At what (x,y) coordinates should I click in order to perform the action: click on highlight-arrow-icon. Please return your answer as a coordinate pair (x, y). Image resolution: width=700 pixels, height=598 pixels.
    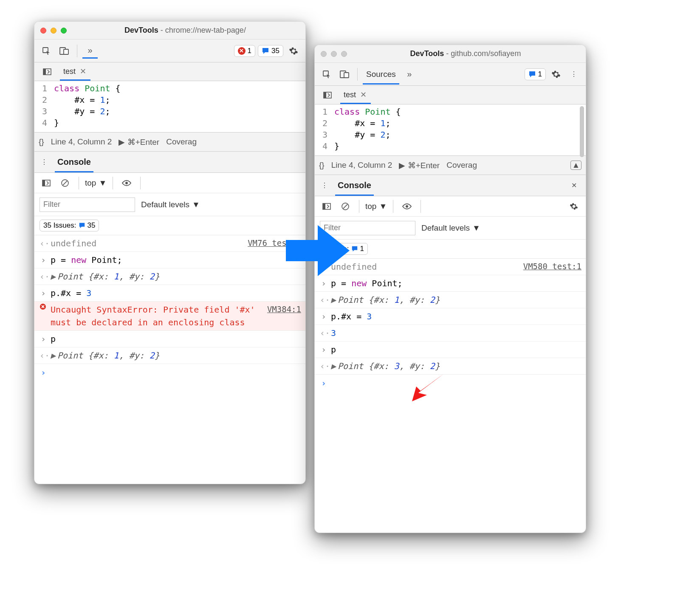
    Looking at the image, I should click on (427, 386).